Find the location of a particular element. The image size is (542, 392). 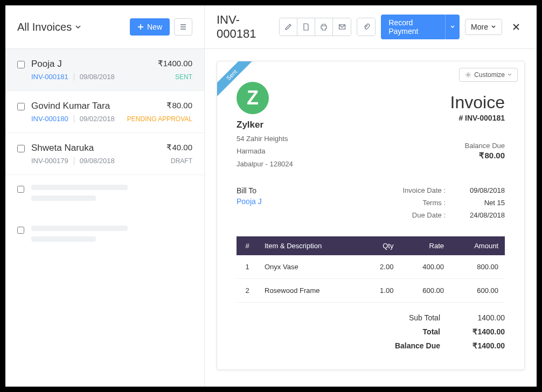

totals-label: Balance Due is located at coordinates (408, 346).